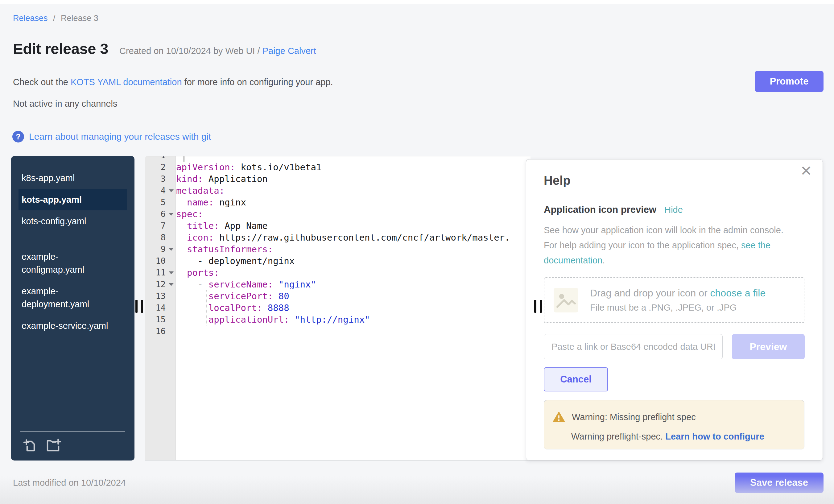 This screenshot has height=504, width=834. What do you see at coordinates (160, 320) in the screenshot?
I see `line-number: 15` at bounding box center [160, 320].